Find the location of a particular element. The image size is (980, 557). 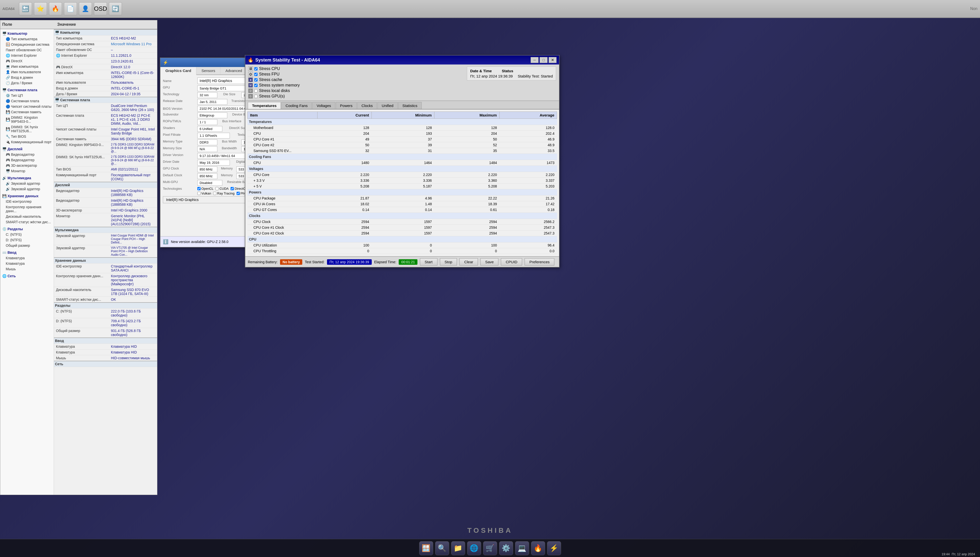

sidebar-item-d: D: (NTFS) is located at coordinates (27, 240).